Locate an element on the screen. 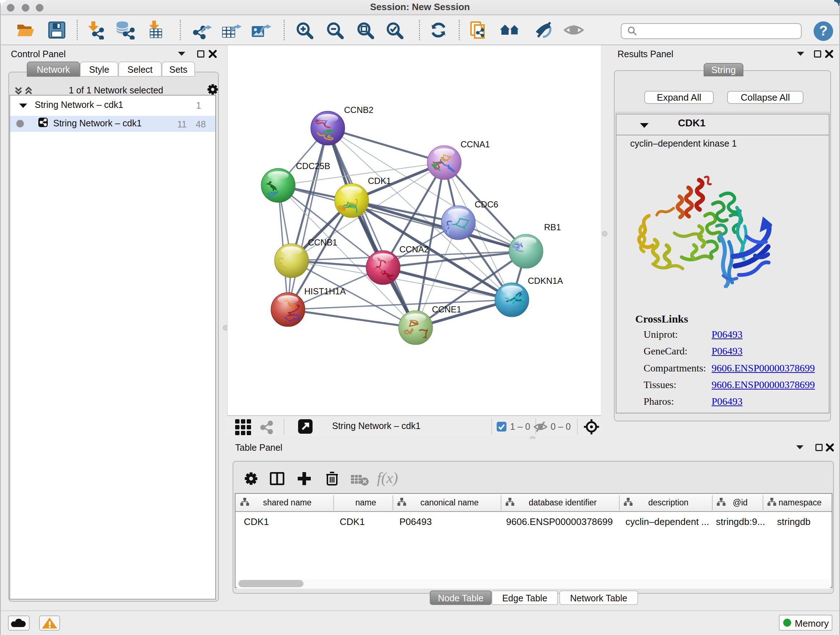  svg-text: CCNB1 is located at coordinates (323, 242).